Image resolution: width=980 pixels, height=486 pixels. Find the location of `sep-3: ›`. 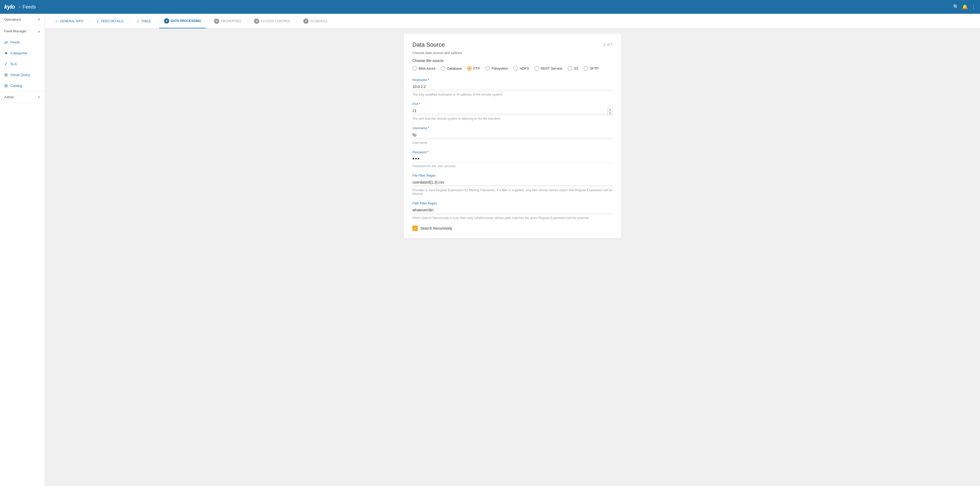

sep-3: › is located at coordinates (158, 21).